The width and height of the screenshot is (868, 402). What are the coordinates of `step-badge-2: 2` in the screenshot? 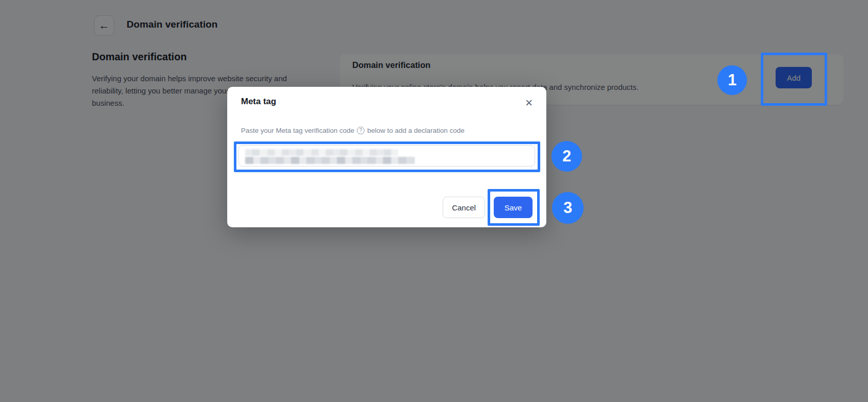 It's located at (567, 156).